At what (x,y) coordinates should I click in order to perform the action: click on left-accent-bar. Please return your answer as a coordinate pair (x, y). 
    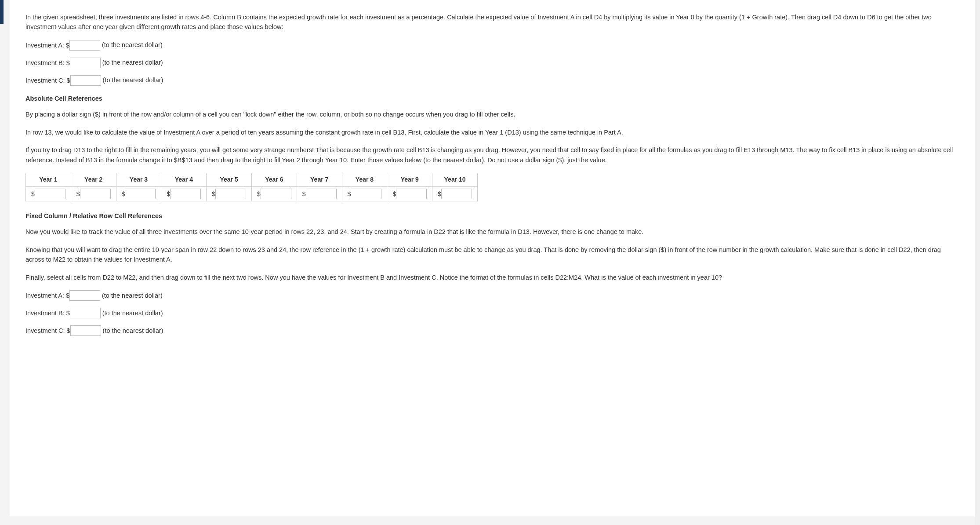
    Looking at the image, I should click on (2, 12).